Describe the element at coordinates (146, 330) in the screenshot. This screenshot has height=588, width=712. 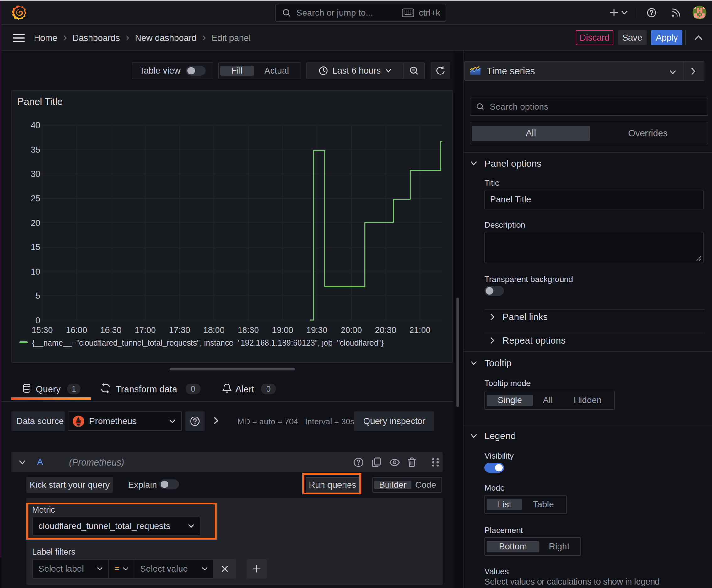
I see `svg-text: 17:00` at that location.